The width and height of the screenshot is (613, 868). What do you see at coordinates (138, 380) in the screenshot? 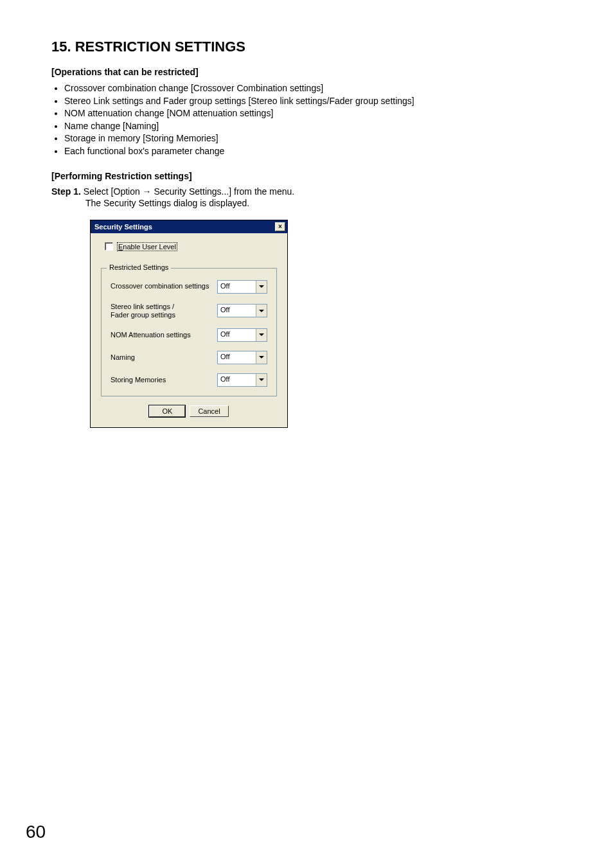
I see `setting-label: Storing Memories` at bounding box center [138, 380].